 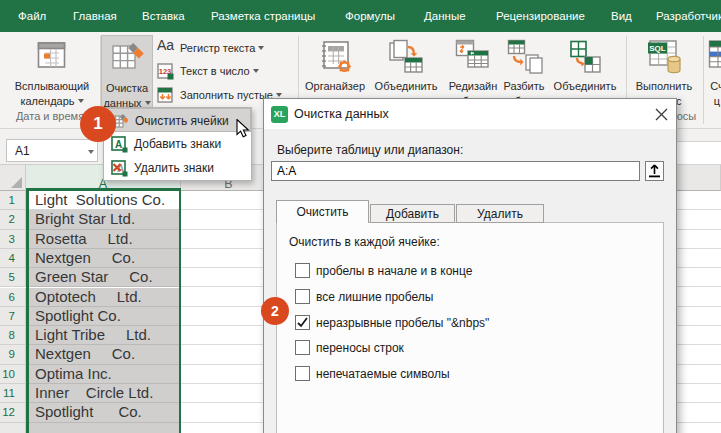 What do you see at coordinates (412, 214) in the screenshot?
I see `dialog-tab-add: Добавить` at bounding box center [412, 214].